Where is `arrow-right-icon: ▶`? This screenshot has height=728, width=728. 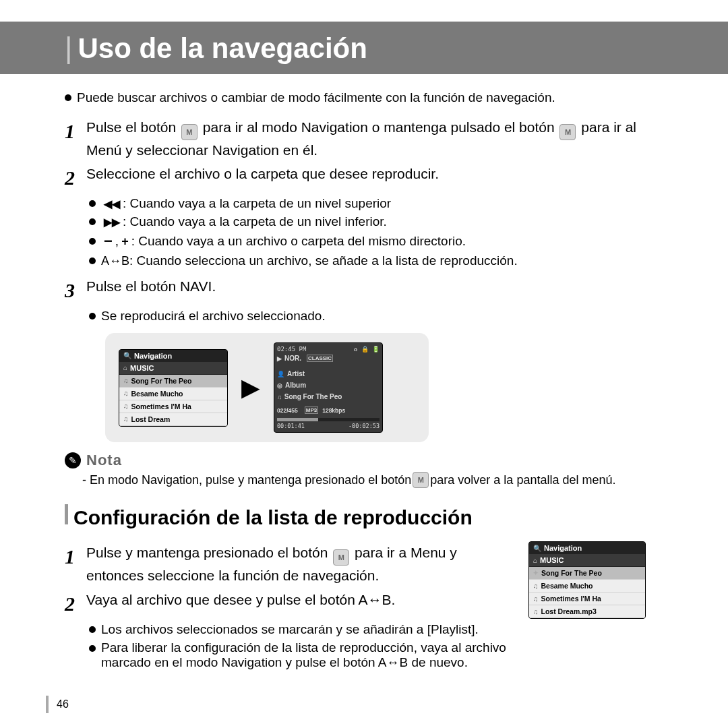 arrow-right-icon: ▶ is located at coordinates (251, 388).